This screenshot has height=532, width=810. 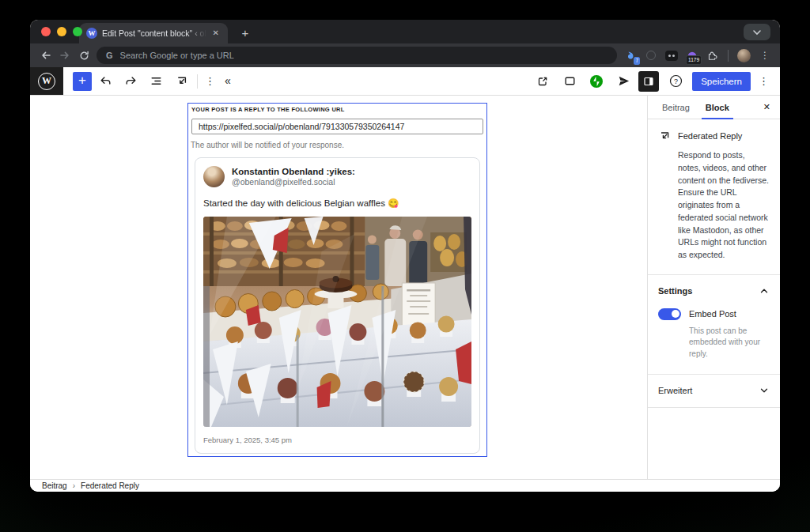 I want to click on advanced-panel-header: Erweitert, so click(x=713, y=391).